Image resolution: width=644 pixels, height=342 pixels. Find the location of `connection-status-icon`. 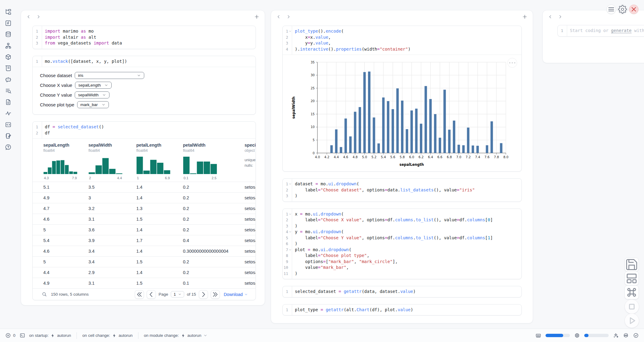

connection-status-icon is located at coordinates (636, 335).